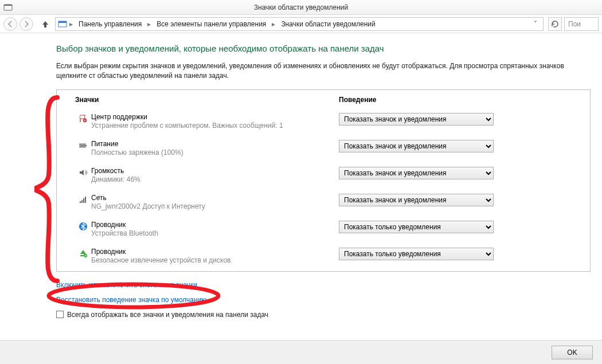  Describe the element at coordinates (215, 144) in the screenshot. I see `row-title: Питание` at that location.